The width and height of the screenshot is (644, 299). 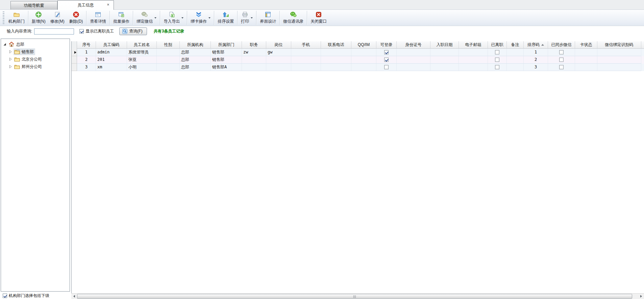 What do you see at coordinates (357, 296) in the screenshot?
I see `horizontal-scrollbar` at bounding box center [357, 296].